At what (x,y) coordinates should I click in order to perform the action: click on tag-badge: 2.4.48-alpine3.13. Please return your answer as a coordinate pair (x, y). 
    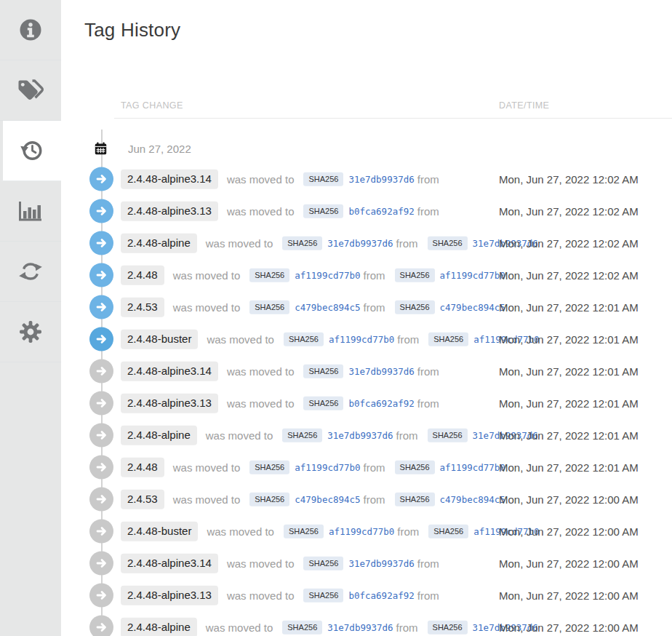
    Looking at the image, I should click on (169, 595).